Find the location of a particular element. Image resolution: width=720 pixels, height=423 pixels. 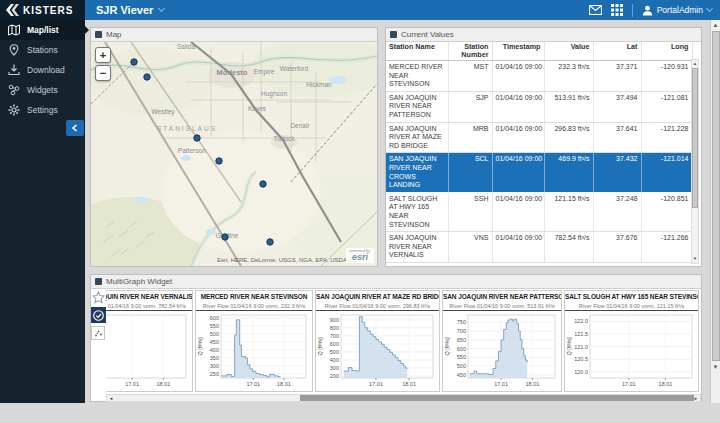

svg-text: 650 is located at coordinates (462, 340).